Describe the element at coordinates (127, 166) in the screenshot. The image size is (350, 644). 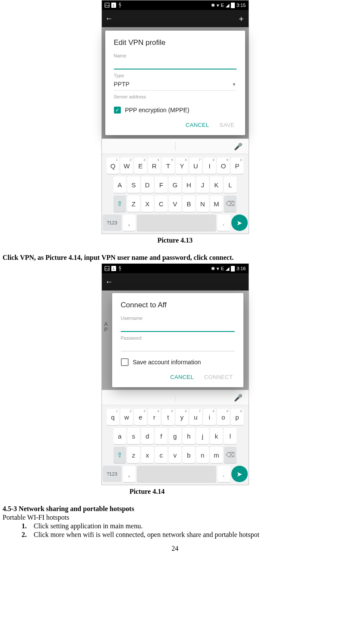
I see `key-w: W2` at that location.